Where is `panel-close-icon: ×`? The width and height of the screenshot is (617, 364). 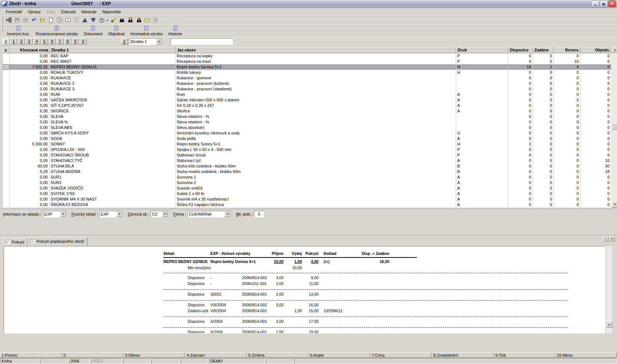
panel-close-icon: × is located at coordinates (612, 239).